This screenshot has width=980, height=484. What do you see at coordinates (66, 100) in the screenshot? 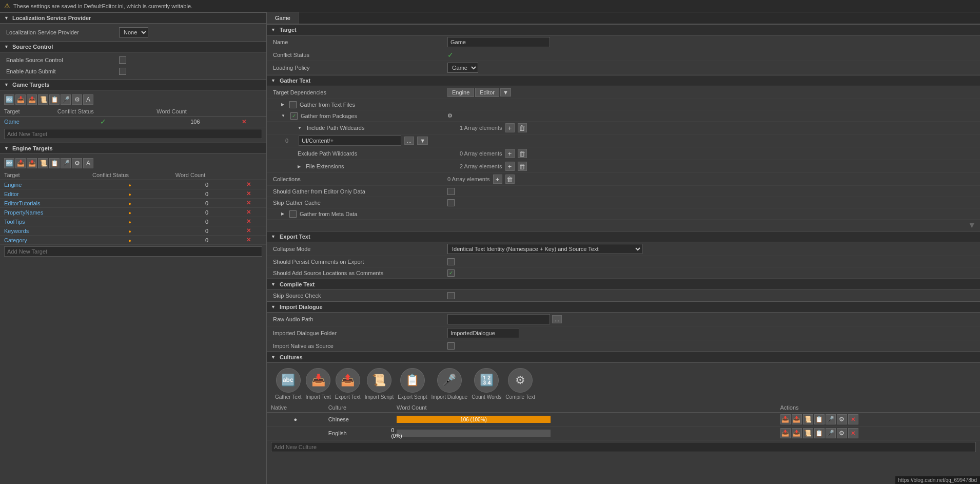
I see `game-target-btn-6: 🎤` at bounding box center [66, 100].